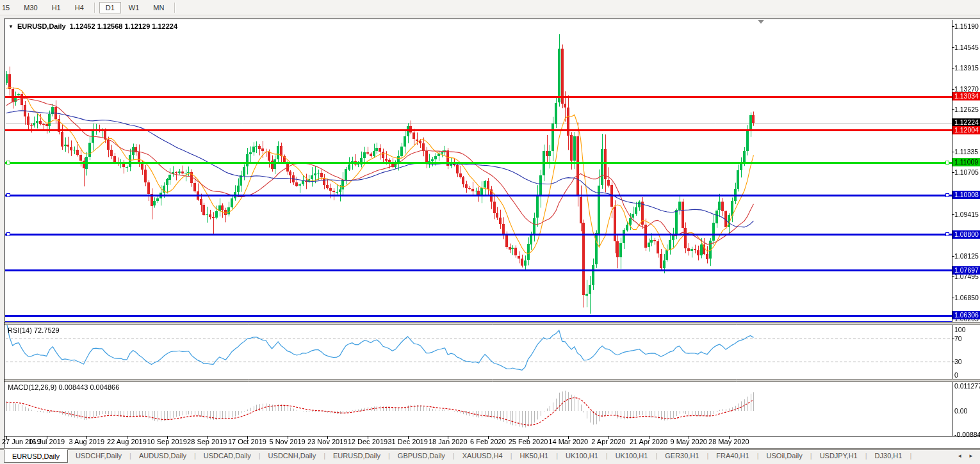 The width and height of the screenshot is (980, 464). Describe the element at coordinates (492, 381) in the screenshot. I see `pane-splitter-macd` at that location.